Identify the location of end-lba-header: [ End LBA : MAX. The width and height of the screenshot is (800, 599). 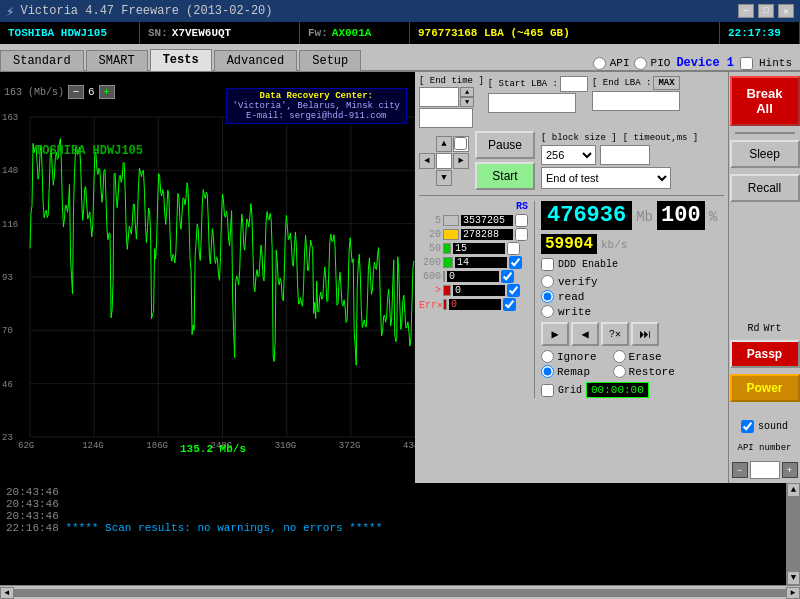
(636, 83).